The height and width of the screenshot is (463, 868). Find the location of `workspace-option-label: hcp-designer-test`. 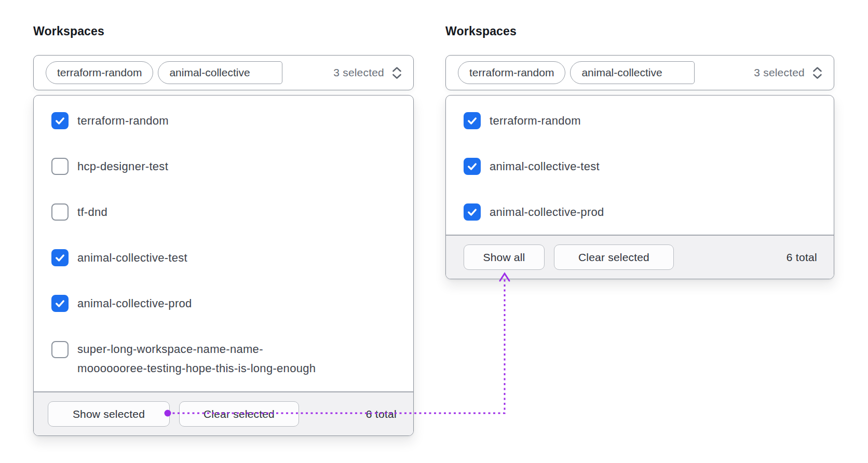

workspace-option-label: hcp-designer-test is located at coordinates (123, 166).